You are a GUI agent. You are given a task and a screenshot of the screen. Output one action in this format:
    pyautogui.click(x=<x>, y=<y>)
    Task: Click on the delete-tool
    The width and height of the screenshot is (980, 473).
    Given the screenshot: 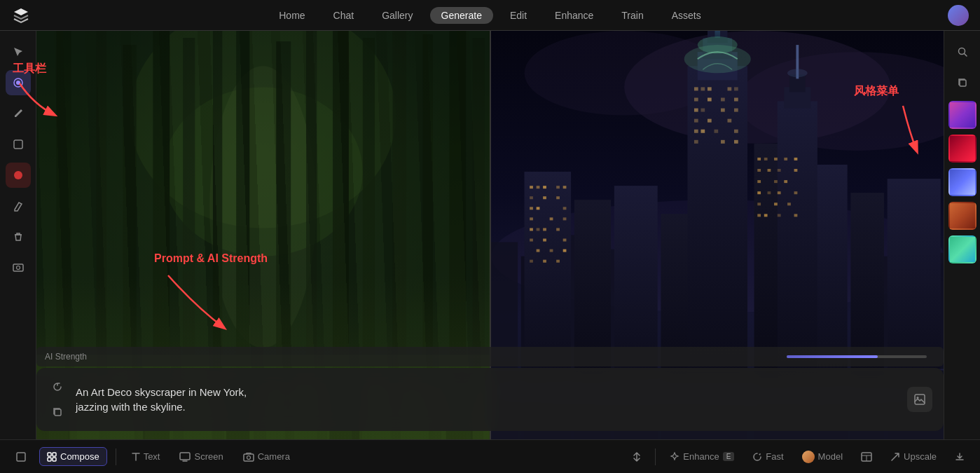 What is the action you would take?
    pyautogui.click(x=18, y=237)
    